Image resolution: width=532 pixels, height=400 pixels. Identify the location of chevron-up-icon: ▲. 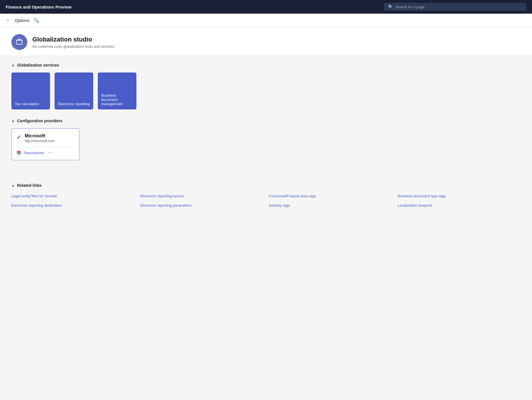
(13, 65).